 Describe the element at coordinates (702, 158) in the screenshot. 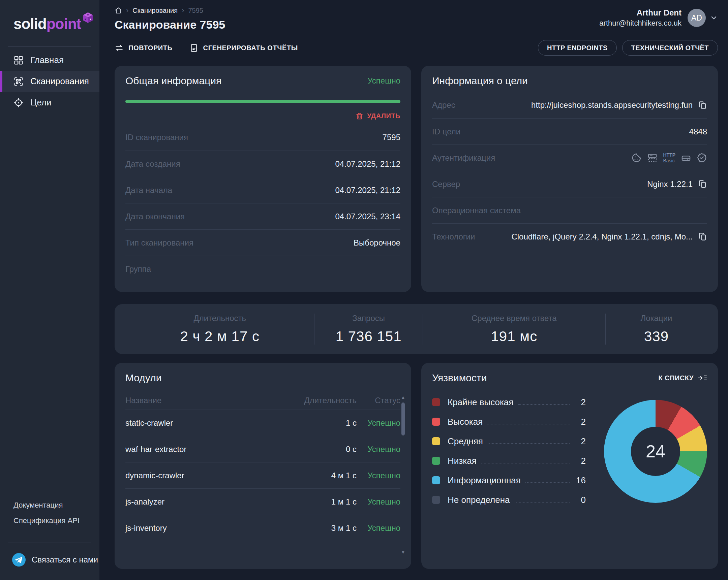

I see `verified-icon` at that location.